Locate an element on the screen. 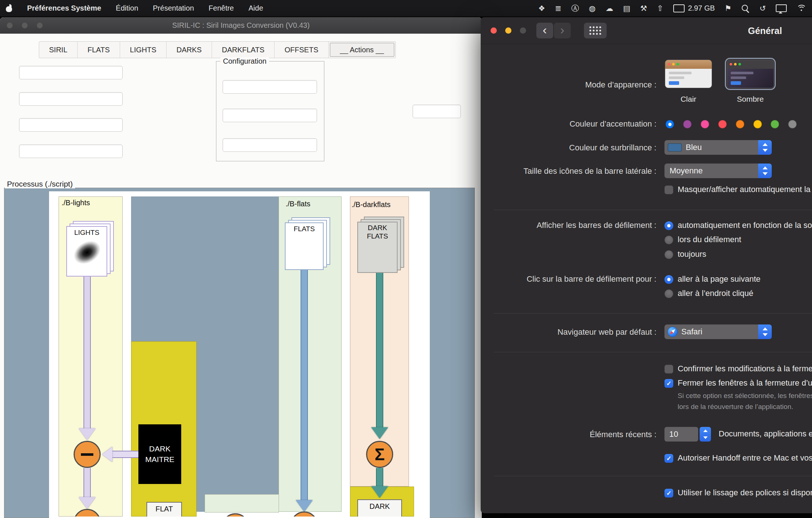 Image resolution: width=812 pixels, height=518 pixels. browser-popup: Safari is located at coordinates (718, 332).